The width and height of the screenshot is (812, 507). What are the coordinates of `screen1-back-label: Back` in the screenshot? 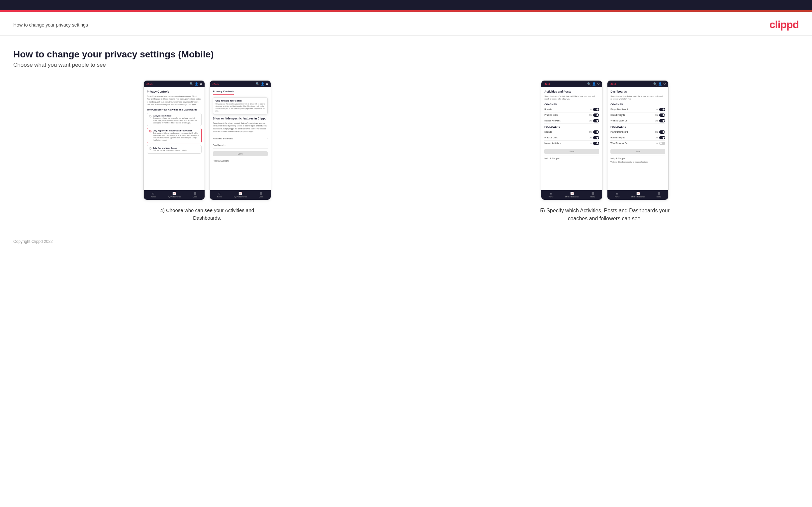 It's located at (150, 84).